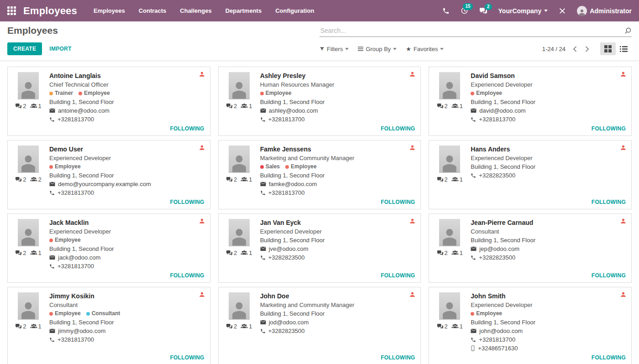 This screenshot has width=639, height=364. Describe the element at coordinates (60, 49) in the screenshot. I see `import-button: IMPORT` at that location.